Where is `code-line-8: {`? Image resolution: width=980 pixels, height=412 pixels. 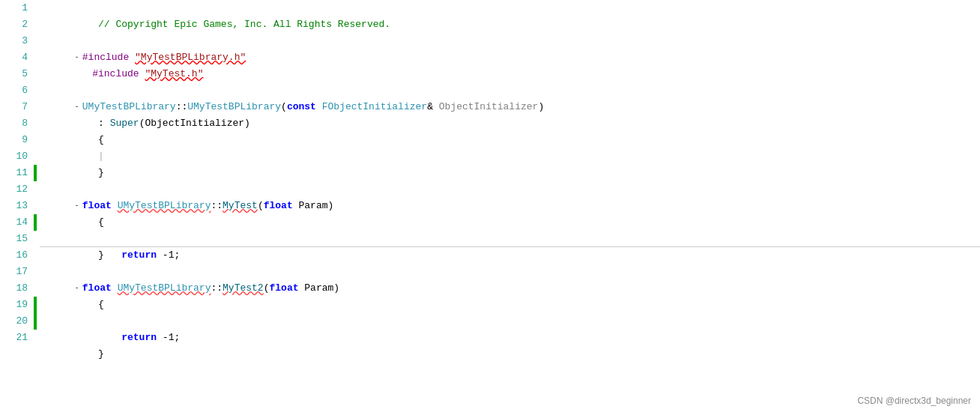
code-line-8: { is located at coordinates (509, 124).